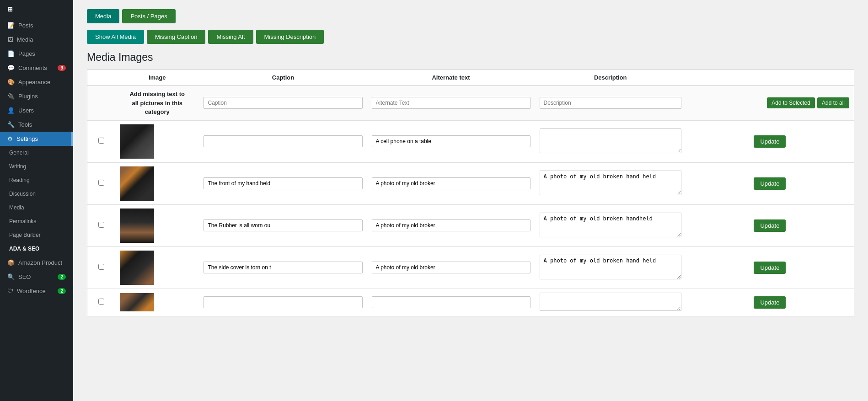 The width and height of the screenshot is (868, 401). I want to click on filter-missing-alt: Missing Alt, so click(230, 37).